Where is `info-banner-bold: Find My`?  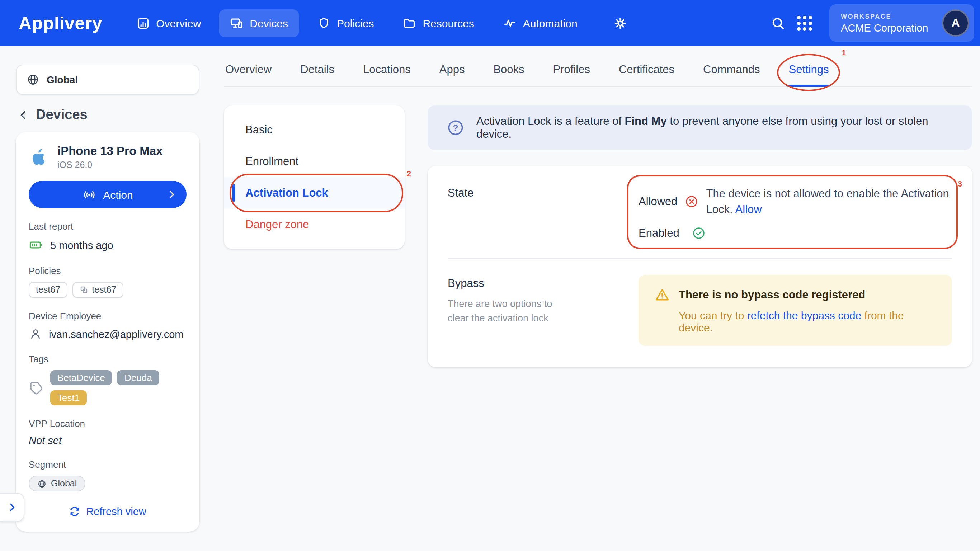
info-banner-bold: Find My is located at coordinates (646, 121).